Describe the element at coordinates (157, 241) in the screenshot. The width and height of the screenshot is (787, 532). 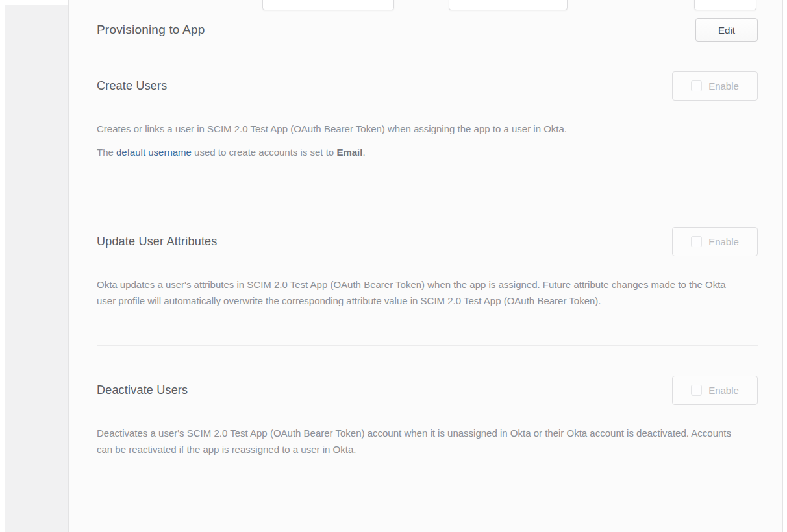
I see `section-title-update-user-attributes: Update User Attributes` at that location.